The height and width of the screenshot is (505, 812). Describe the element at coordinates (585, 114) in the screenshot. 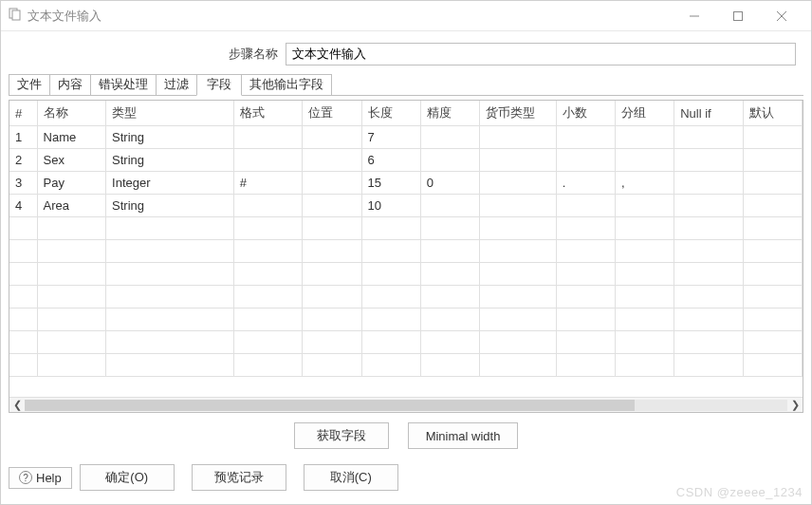

I see `col-decimal: 小数` at that location.